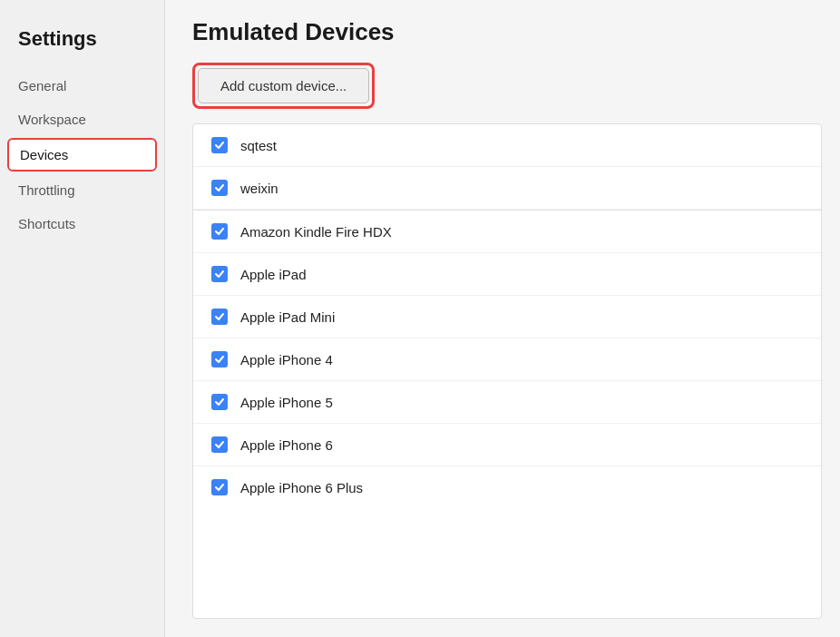 The image size is (840, 637). I want to click on list-item: Apple iPhone 6, so click(507, 445).